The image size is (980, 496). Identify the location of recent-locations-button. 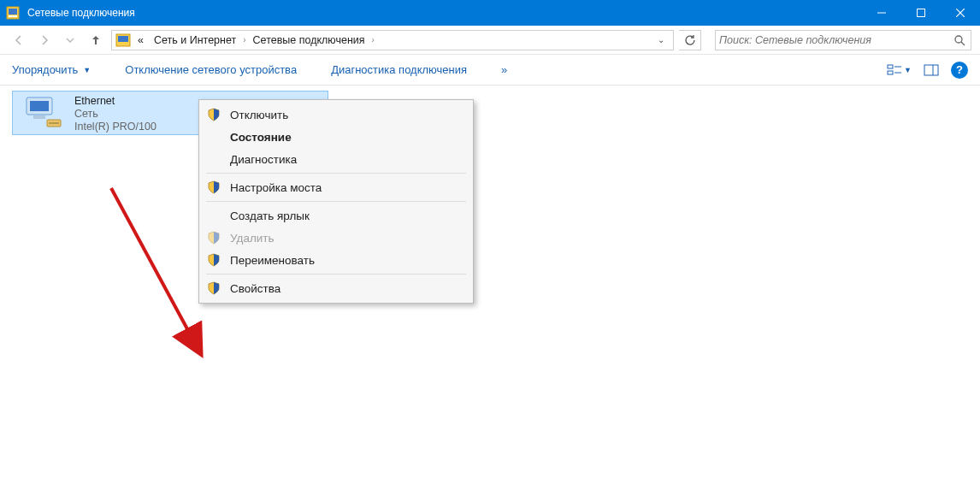
(70, 40).